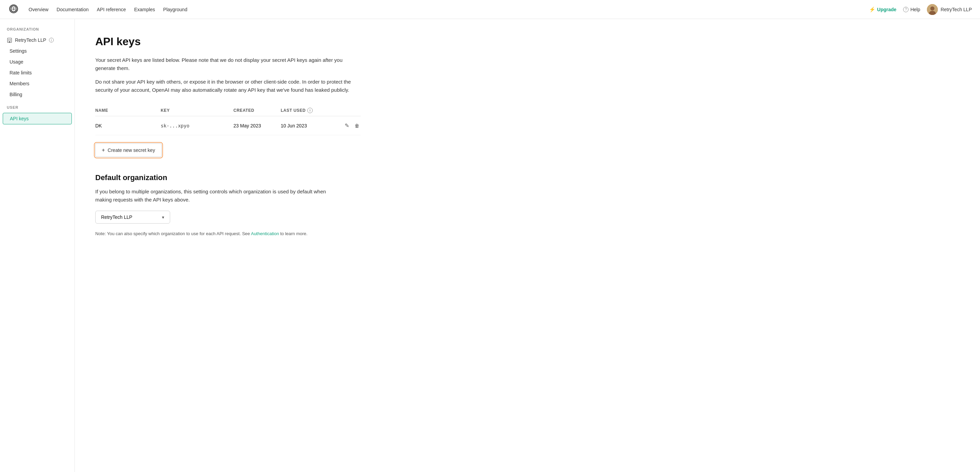 This screenshot has height=472, width=980. What do you see at coordinates (51, 40) in the screenshot?
I see `org-info-icon: i` at bounding box center [51, 40].